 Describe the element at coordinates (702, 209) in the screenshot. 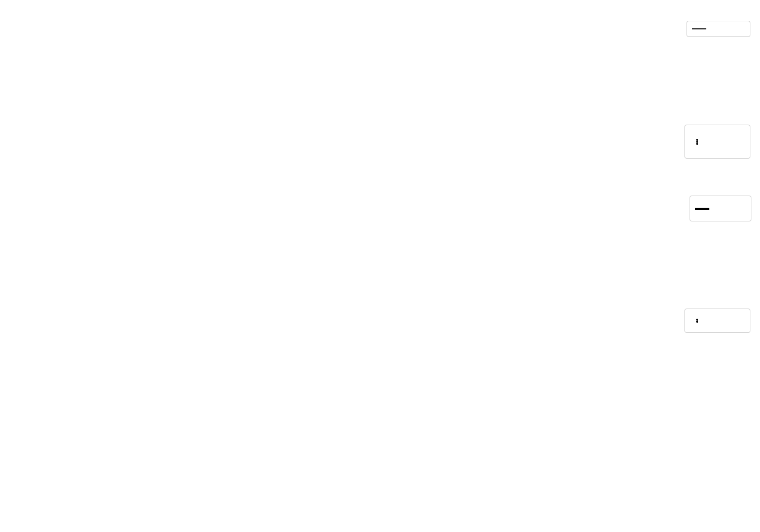

I see `mag-line-sample` at that location.